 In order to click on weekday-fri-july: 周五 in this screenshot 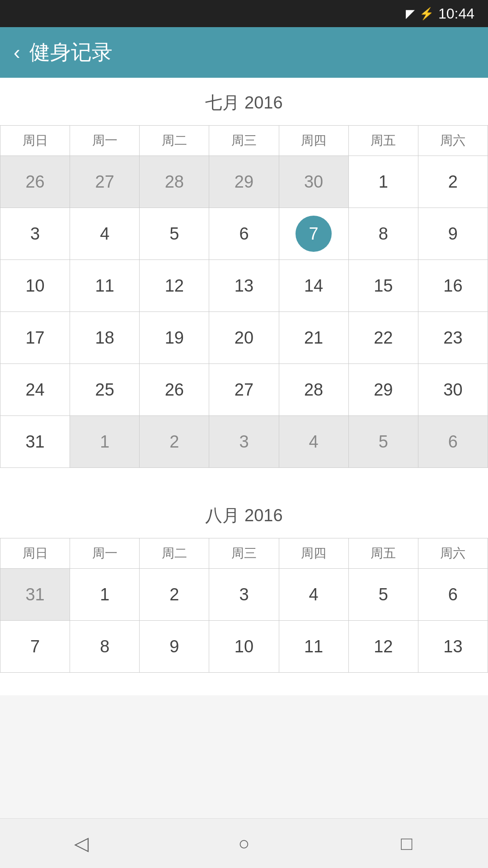, I will do `click(383, 141)`.